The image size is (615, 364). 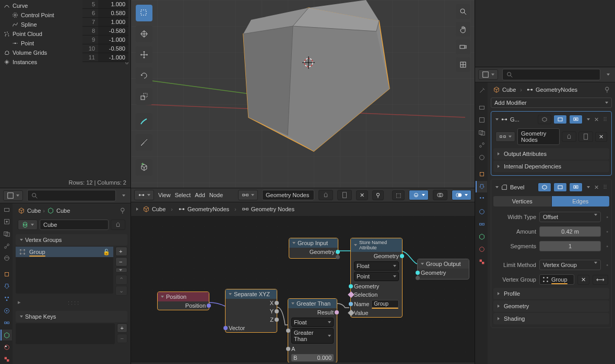 I want to click on gn-new, so click(x=586, y=137).